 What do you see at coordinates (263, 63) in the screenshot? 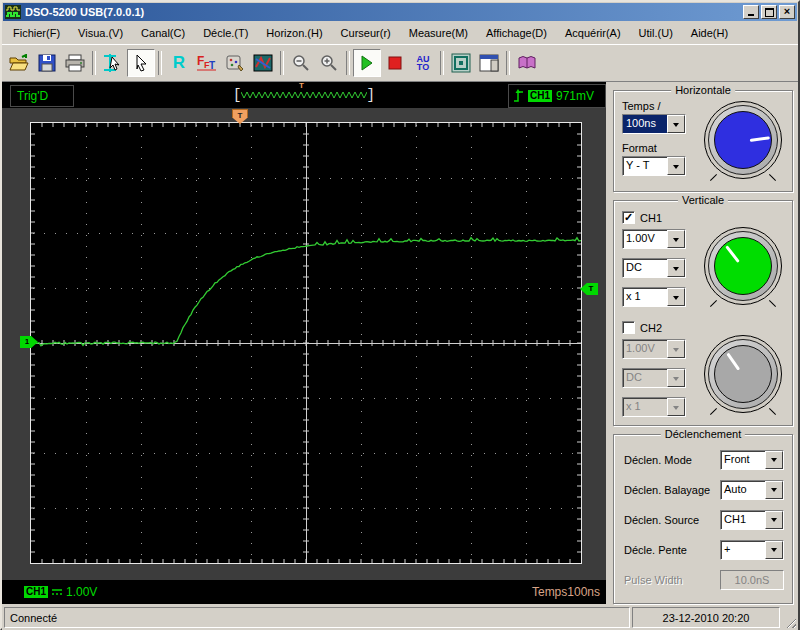
I see `waveform-icon` at bounding box center [263, 63].